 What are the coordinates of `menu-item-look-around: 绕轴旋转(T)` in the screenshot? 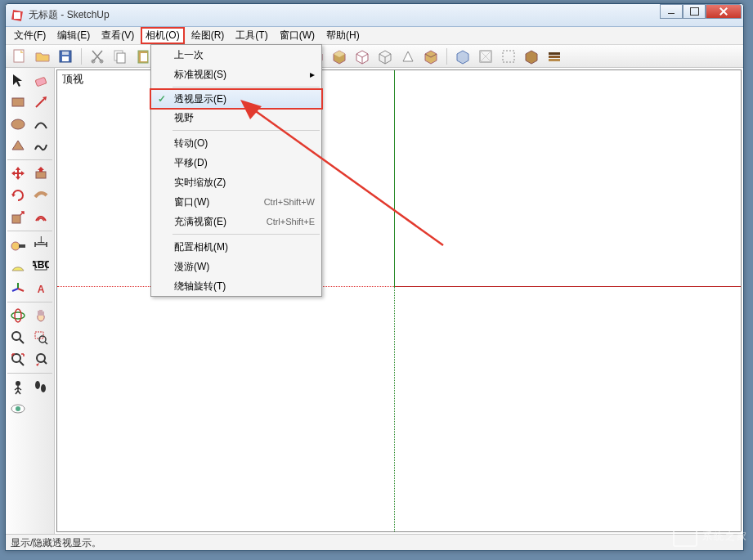 It's located at (236, 286).